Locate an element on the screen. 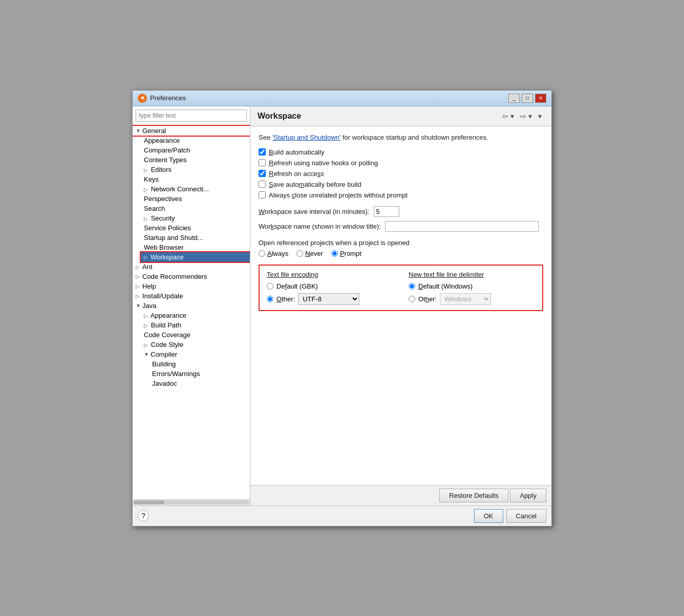  tree-item-search: Search is located at coordinates (196, 209).